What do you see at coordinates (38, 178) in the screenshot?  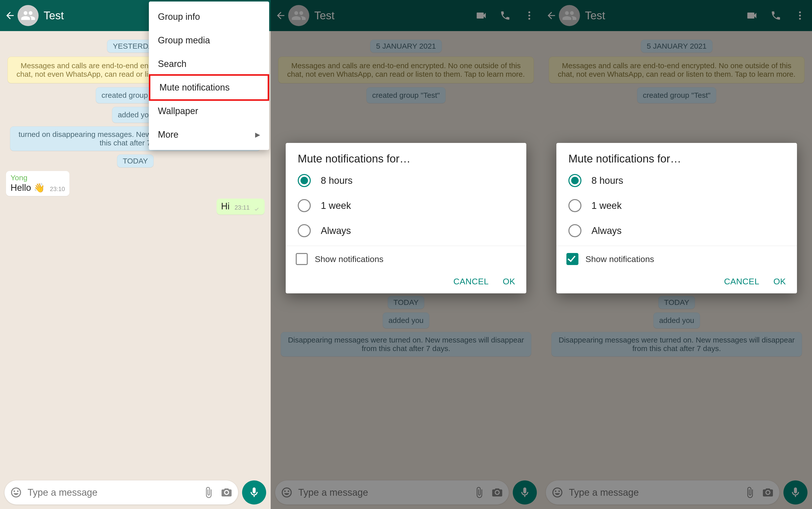 I see `sender-name: Yong` at bounding box center [38, 178].